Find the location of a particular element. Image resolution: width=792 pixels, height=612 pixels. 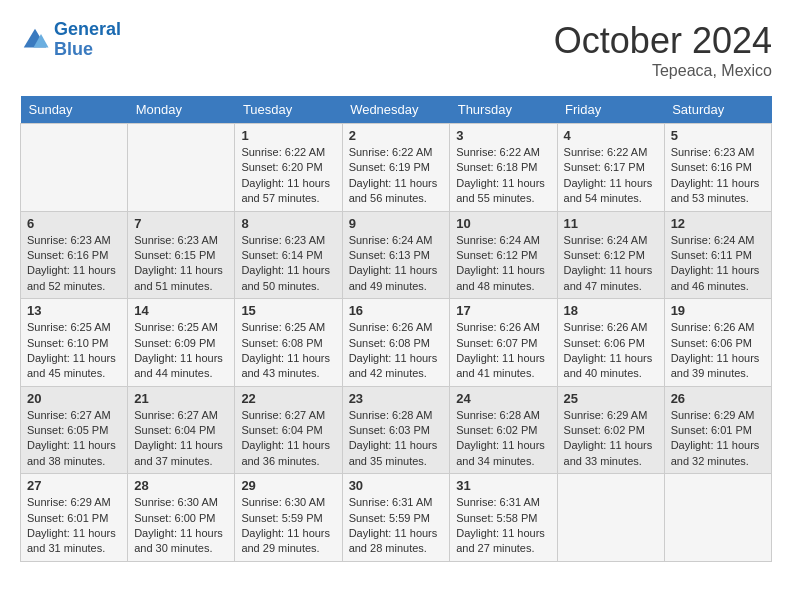

day-info: Sunrise: 6:25 AMSunset: 6:09 PMDaylight:… is located at coordinates (181, 351).